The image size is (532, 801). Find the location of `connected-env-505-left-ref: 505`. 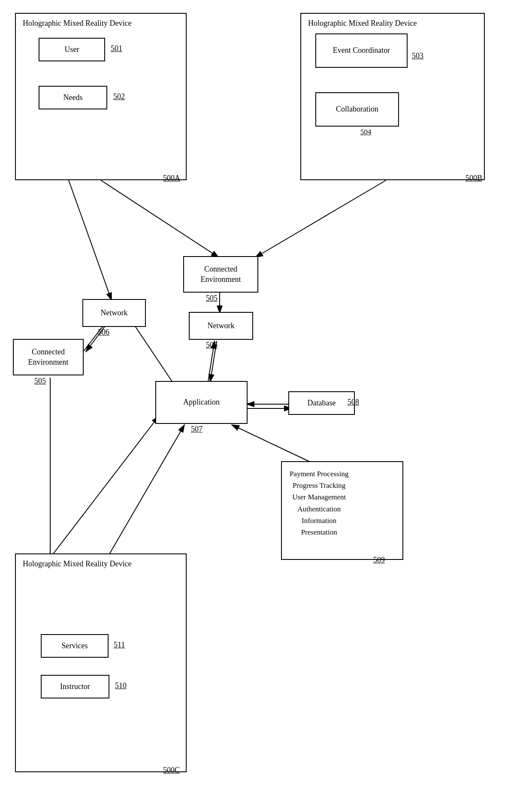

connected-env-505-left-ref: 505 is located at coordinates (40, 381).